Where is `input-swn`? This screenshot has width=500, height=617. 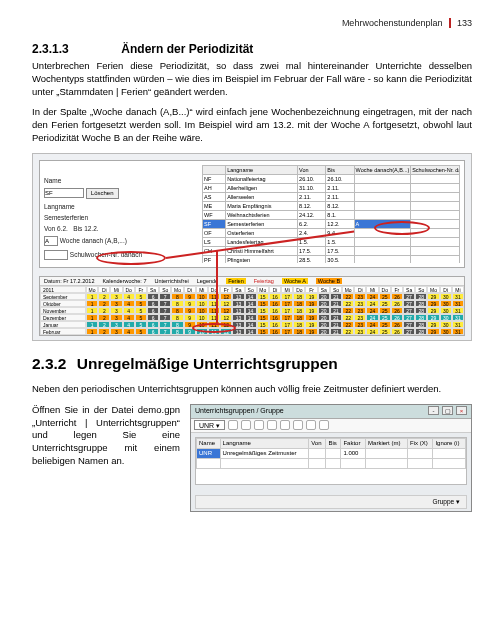 input-swn is located at coordinates (56, 255).